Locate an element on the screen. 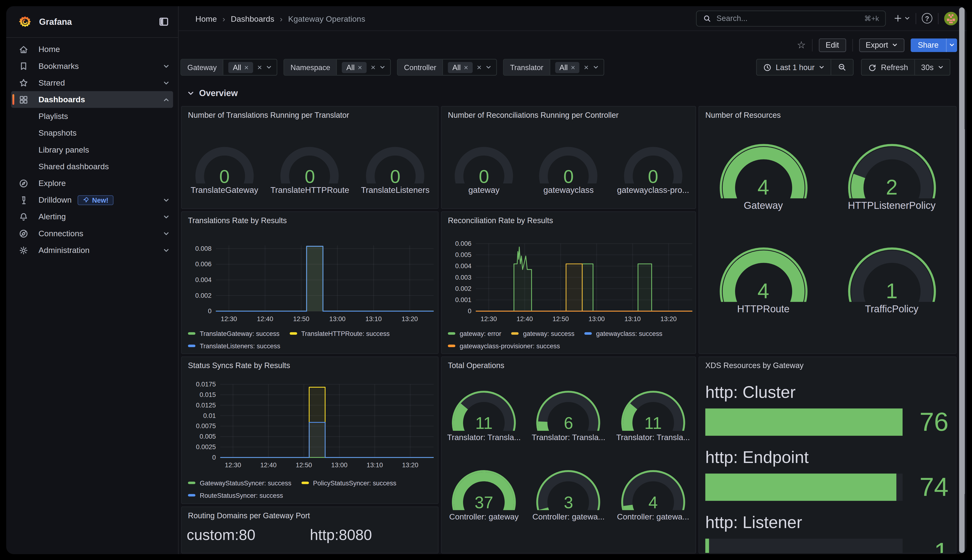  gauge-label: Controller: gateway is located at coordinates (484, 517).